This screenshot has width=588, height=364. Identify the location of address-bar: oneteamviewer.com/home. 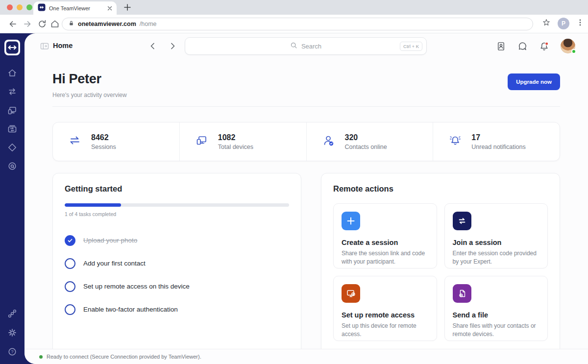
(297, 24).